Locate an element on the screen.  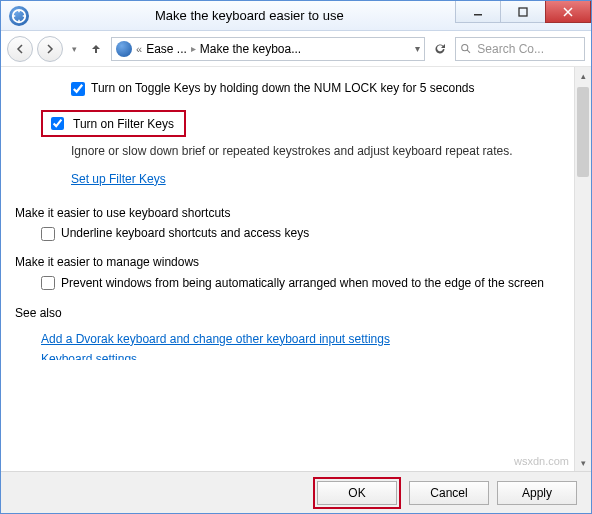
minimize-button is located at coordinates (478, 12).